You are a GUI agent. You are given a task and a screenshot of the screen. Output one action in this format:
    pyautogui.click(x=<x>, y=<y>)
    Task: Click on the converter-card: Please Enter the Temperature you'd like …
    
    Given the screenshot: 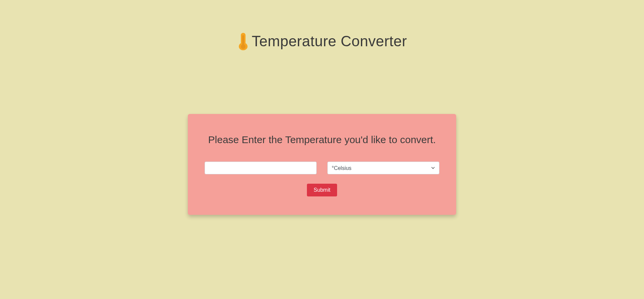 What is the action you would take?
    pyautogui.click(x=322, y=164)
    